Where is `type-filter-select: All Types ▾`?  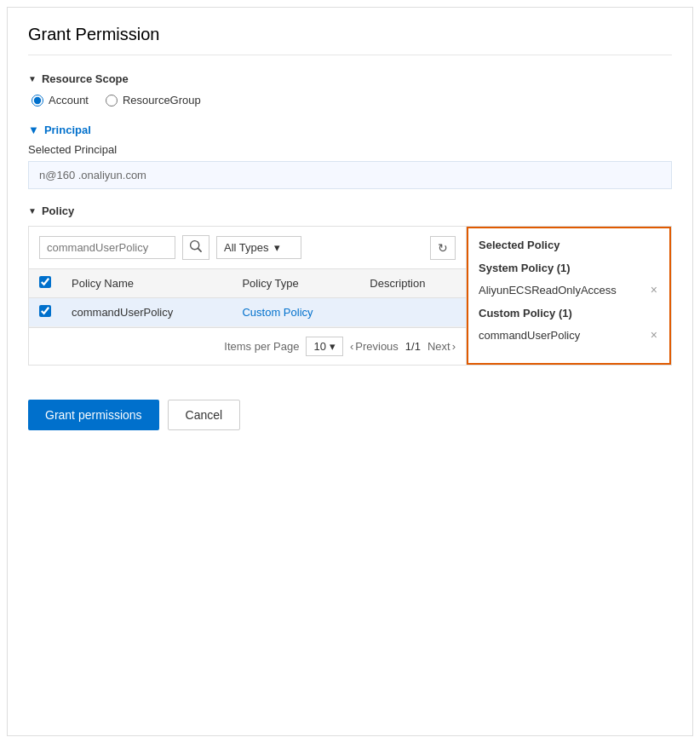
type-filter-select: All Types ▾ is located at coordinates (259, 247).